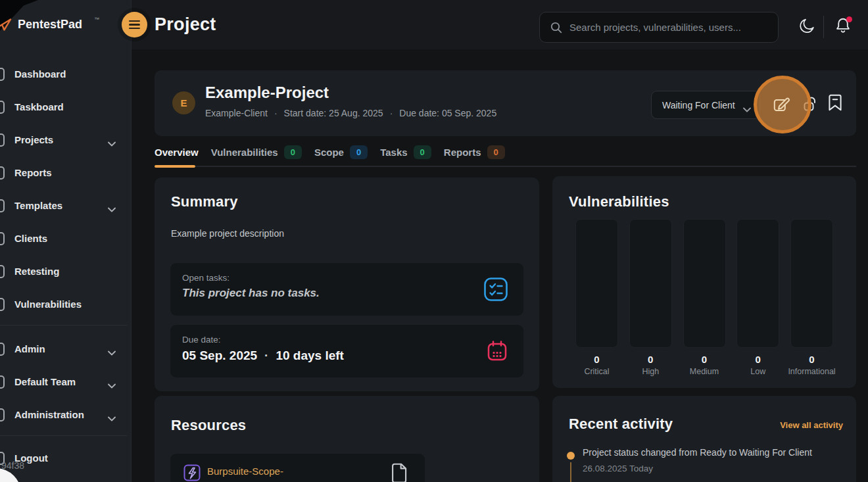 Image resolution: width=868 pixels, height=482 pixels. What do you see at coordinates (3, 74) in the screenshot?
I see `dashboard-icon` at bounding box center [3, 74].